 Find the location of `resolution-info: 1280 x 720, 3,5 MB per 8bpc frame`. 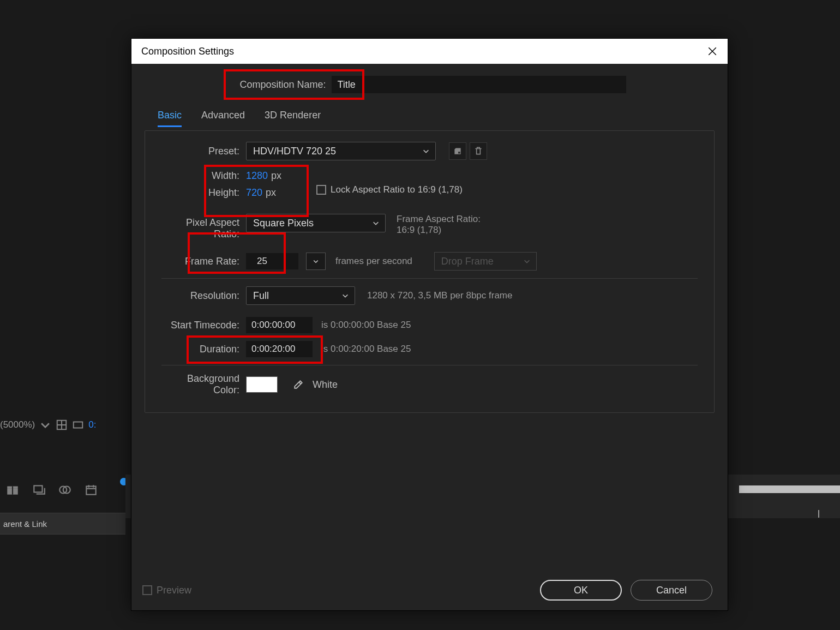

resolution-info: 1280 x 720, 3,5 MB per 8bpc frame is located at coordinates (440, 296).